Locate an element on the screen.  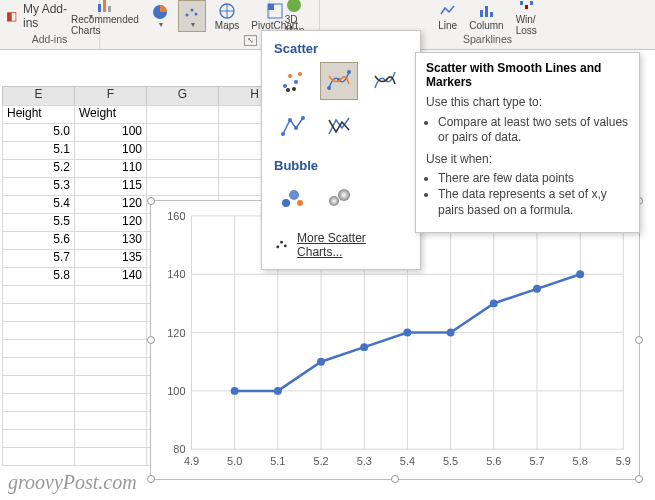
charts-dialog-launcher: ⤡ is located at coordinates (250, 40).